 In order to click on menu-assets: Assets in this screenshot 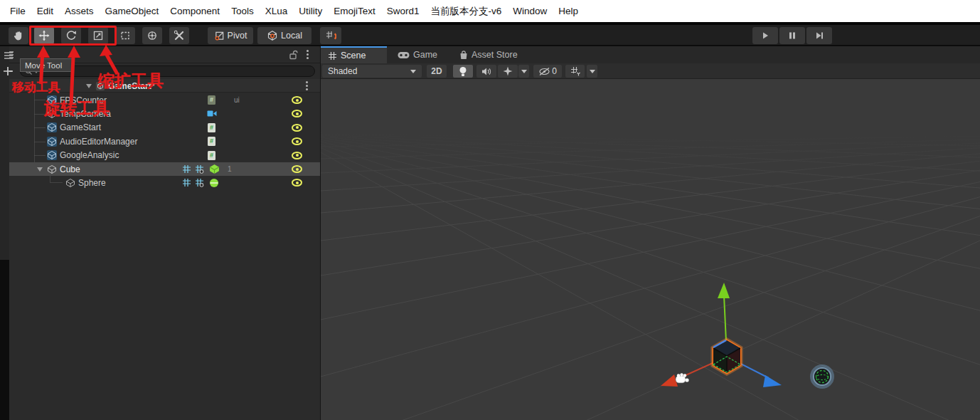, I will do `click(80, 11)`.